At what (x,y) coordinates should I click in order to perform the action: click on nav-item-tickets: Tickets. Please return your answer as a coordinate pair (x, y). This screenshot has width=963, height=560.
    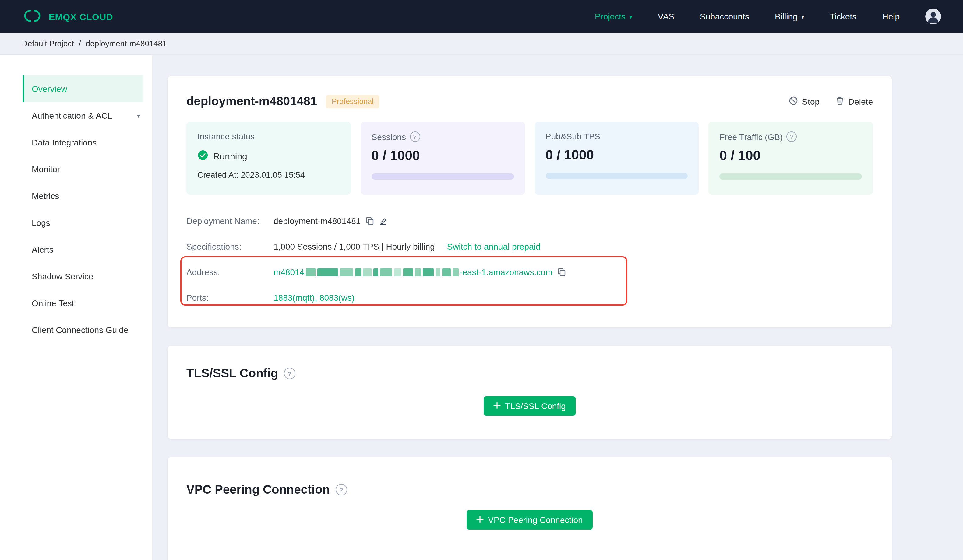
    Looking at the image, I should click on (843, 16).